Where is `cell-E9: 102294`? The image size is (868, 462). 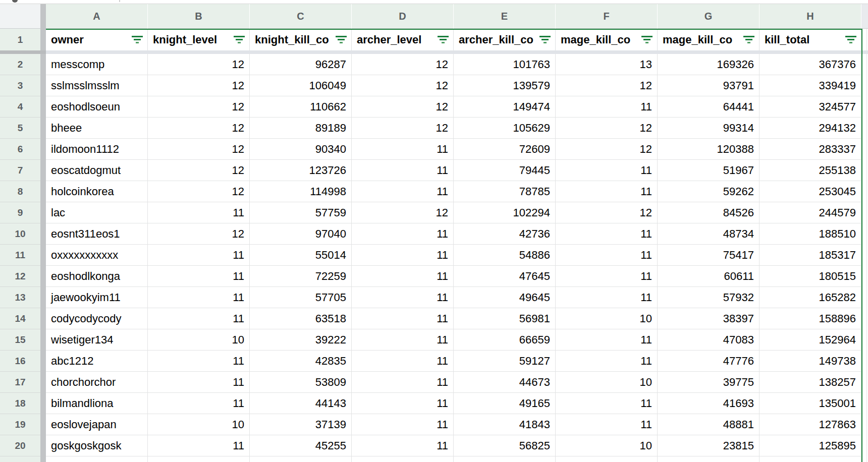 cell-E9: 102294 is located at coordinates (505, 213).